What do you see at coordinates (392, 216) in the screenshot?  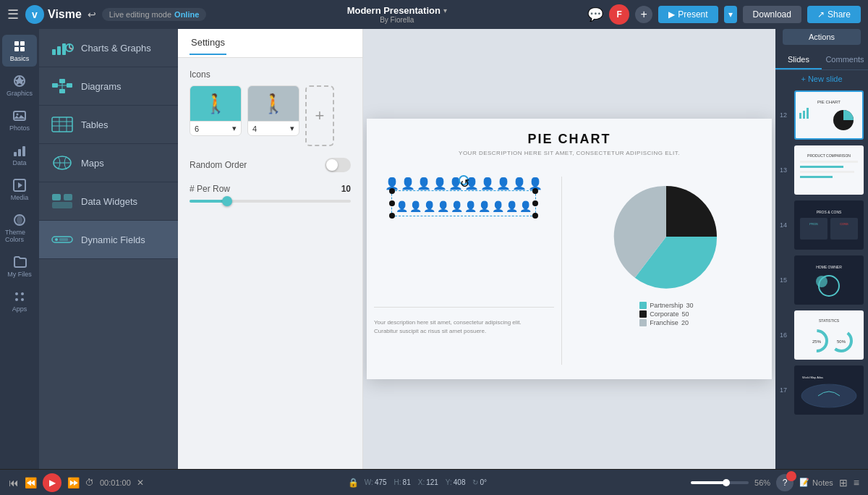 I see `handle-bl` at bounding box center [392, 216].